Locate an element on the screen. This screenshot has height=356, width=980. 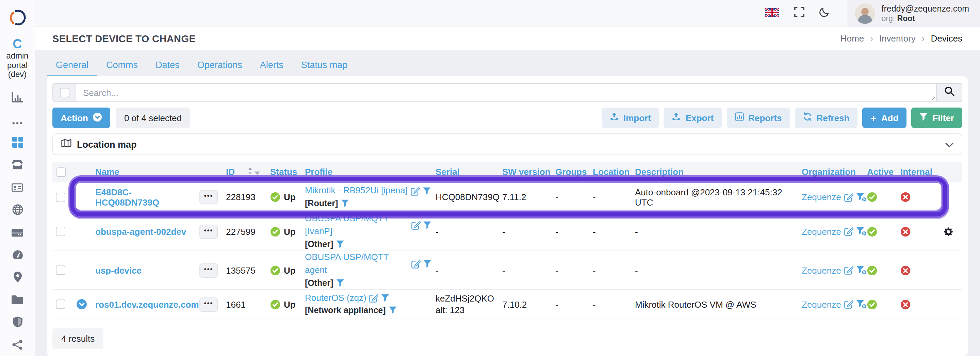
profile-link: Mikrotik - RB952Ui [ipena] is located at coordinates (356, 191).